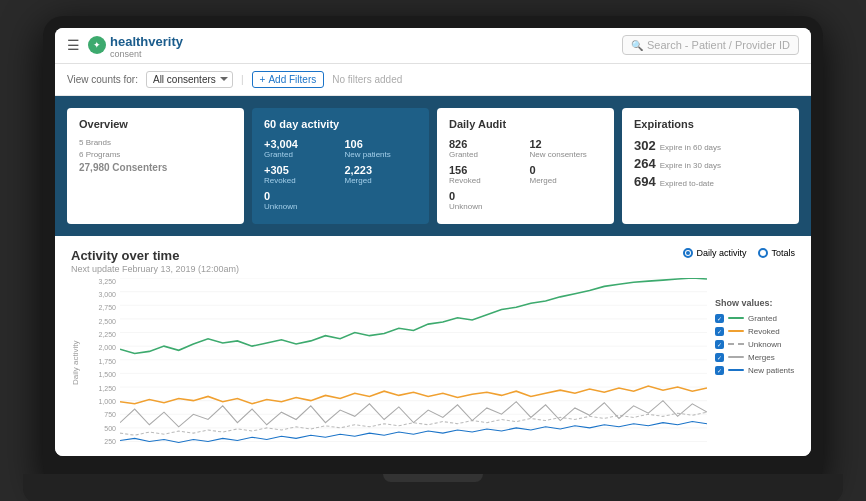 This screenshot has width=866, height=501. Describe the element at coordinates (771, 370) in the screenshot. I see `legend-label-new-patients: New patients` at that location.